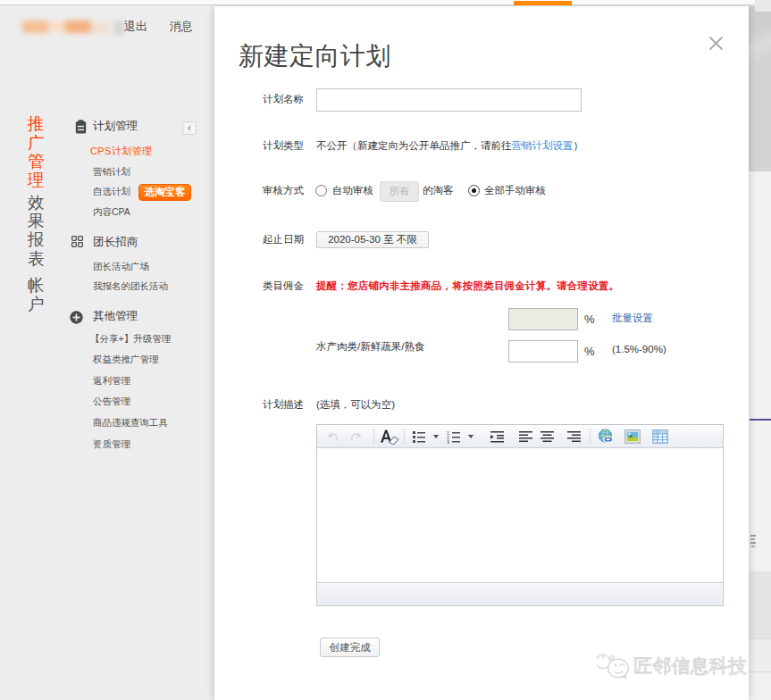 The width and height of the screenshot is (771, 700). I want to click on description-label: 计划描述, so click(283, 404).